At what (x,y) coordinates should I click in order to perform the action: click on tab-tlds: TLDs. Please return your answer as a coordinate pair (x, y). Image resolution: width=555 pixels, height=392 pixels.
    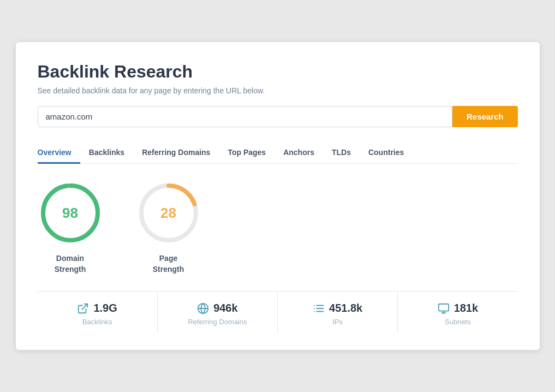
    Looking at the image, I should click on (342, 153).